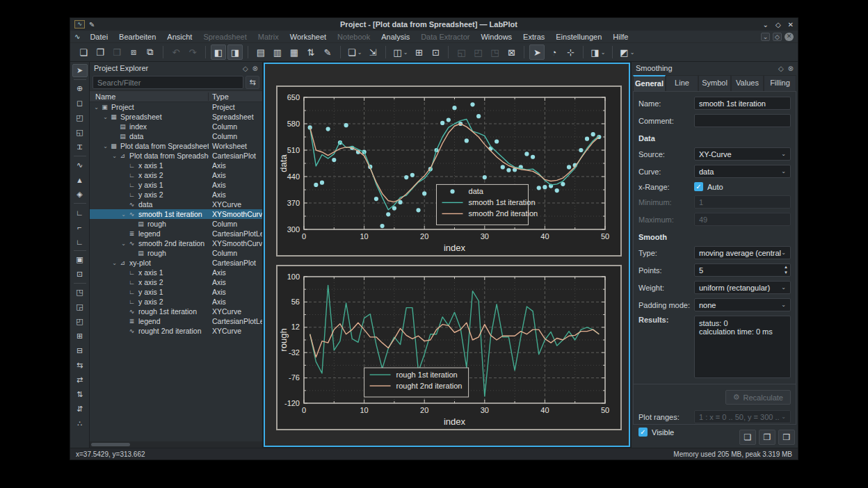 The height and width of the screenshot is (488, 868). What do you see at coordinates (80, 260) in the screenshot?
I see `add-text-label-button: ▣` at bounding box center [80, 260].